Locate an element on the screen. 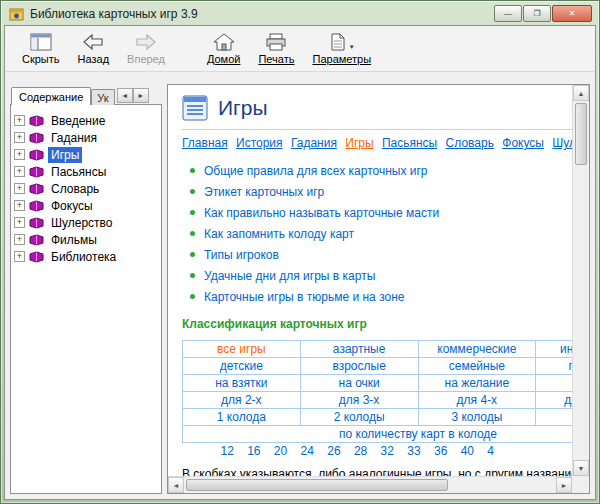 This screenshot has width=600, height=504. back-button: Назад is located at coordinates (94, 48).